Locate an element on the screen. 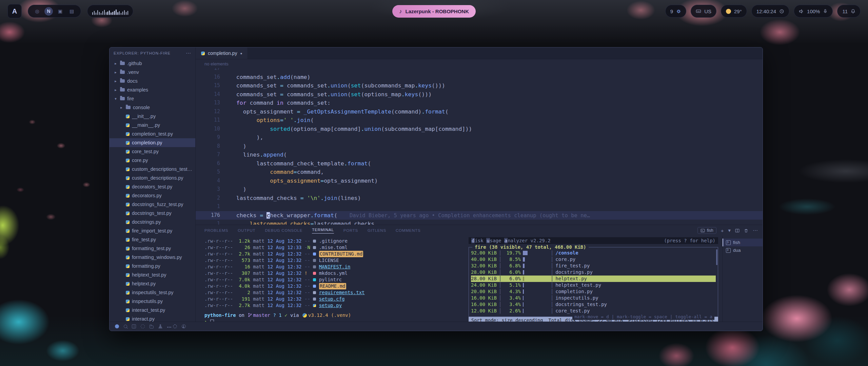 This screenshot has height=366, width=868. code-line: 5 command=command, is located at coordinates (479, 172).